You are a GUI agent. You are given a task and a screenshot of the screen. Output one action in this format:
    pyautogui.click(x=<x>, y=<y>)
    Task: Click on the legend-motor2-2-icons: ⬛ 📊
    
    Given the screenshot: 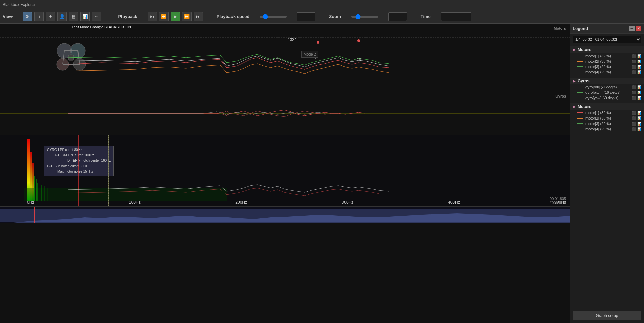 What is the action you would take?
    pyautogui.click(x=637, y=119)
    